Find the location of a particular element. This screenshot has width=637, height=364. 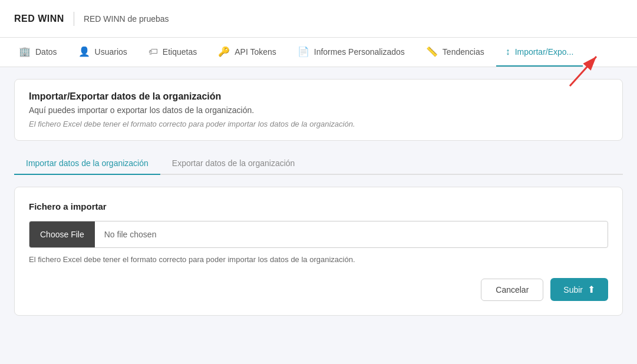

submit-upload-icon: ⬆ is located at coordinates (592, 290).